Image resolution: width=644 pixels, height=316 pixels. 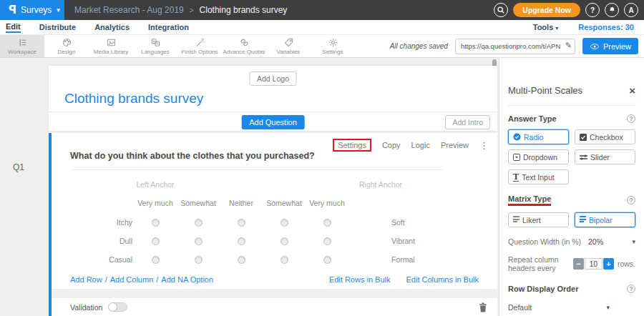 What do you see at coordinates (289, 43) in the screenshot?
I see `tag-icon` at bounding box center [289, 43].